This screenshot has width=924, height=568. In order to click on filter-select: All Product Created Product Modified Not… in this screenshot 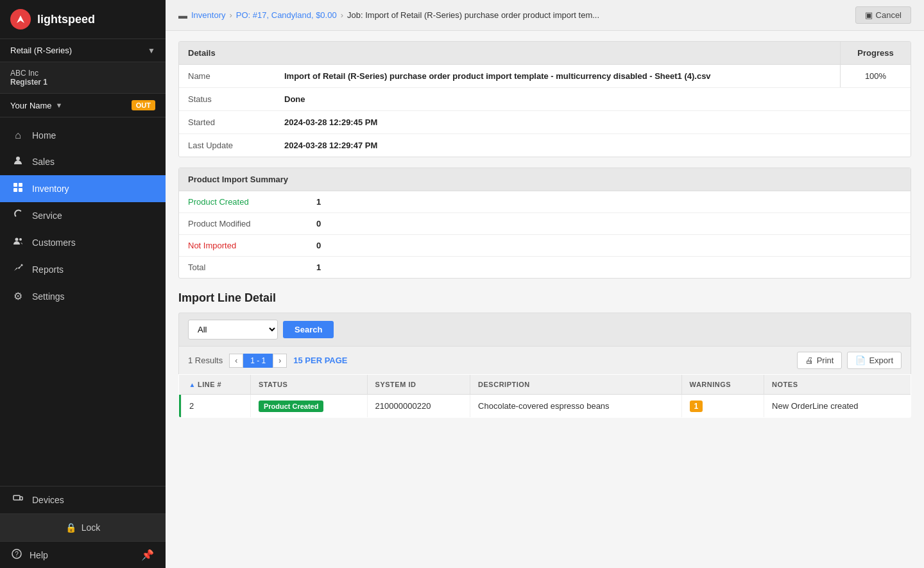, I will do `click(233, 330)`.